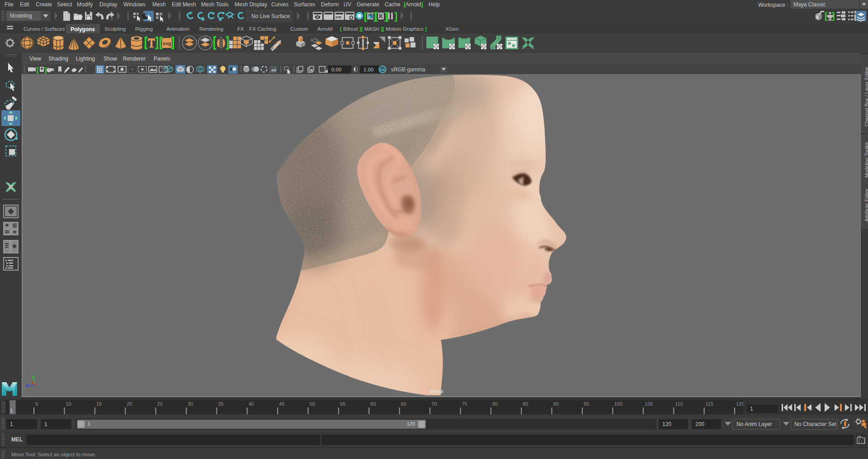 The image size is (868, 459). What do you see at coordinates (339, 17) in the screenshot?
I see `svg-text: IPR` at bounding box center [339, 17].